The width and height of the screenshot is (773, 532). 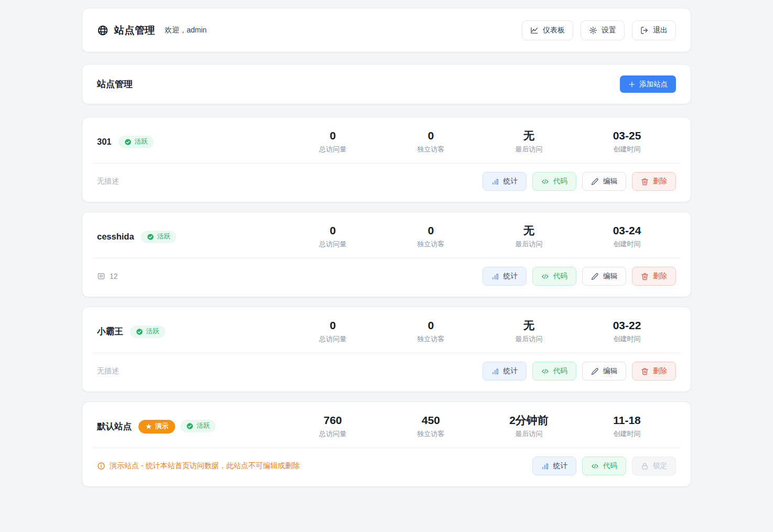 What do you see at coordinates (632, 84) in the screenshot?
I see `plus-icon` at bounding box center [632, 84].